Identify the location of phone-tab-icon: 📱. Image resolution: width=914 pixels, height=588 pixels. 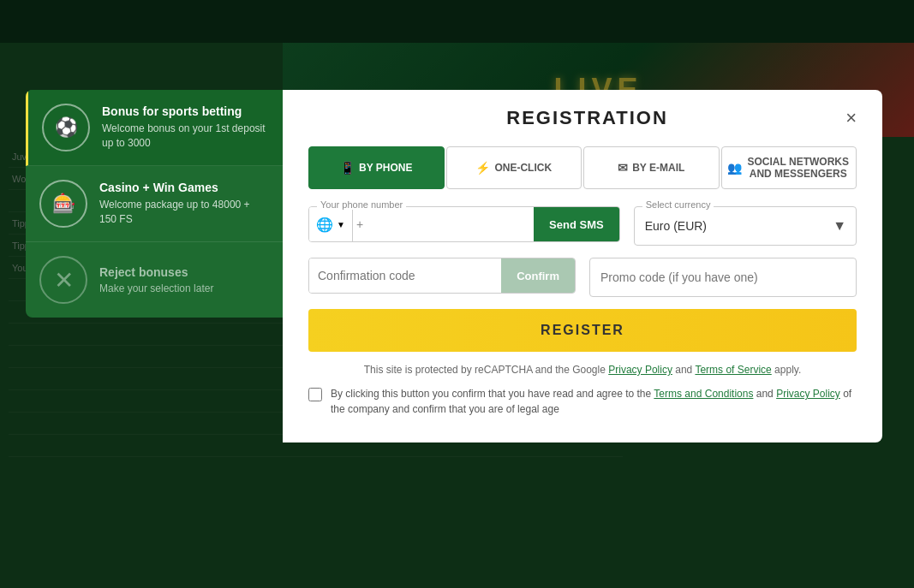
(348, 168).